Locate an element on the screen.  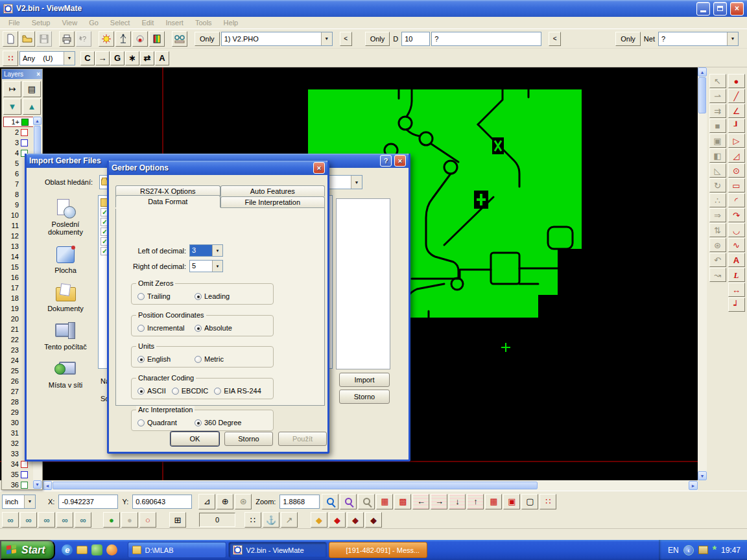
dialog-close-button: × is located at coordinates (319, 168).